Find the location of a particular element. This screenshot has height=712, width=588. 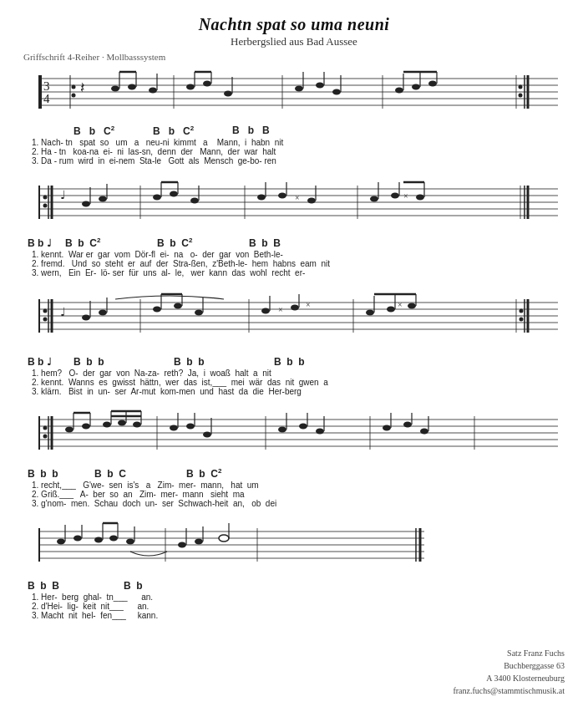

lyric-1-1: 1. Nach- tn spat so um a neu-ni kimmt a … is located at coordinates (298, 142).